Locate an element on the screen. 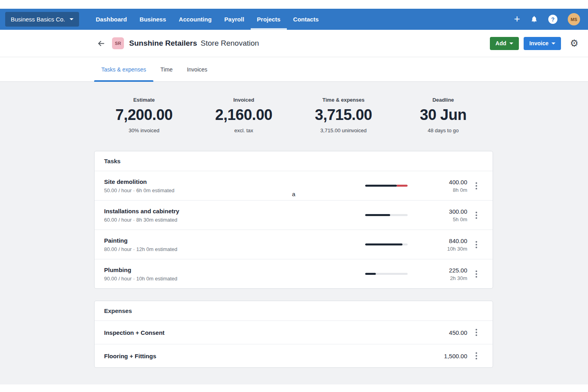 The height and width of the screenshot is (392, 588). task-time: 8h 0m is located at coordinates (437, 190).